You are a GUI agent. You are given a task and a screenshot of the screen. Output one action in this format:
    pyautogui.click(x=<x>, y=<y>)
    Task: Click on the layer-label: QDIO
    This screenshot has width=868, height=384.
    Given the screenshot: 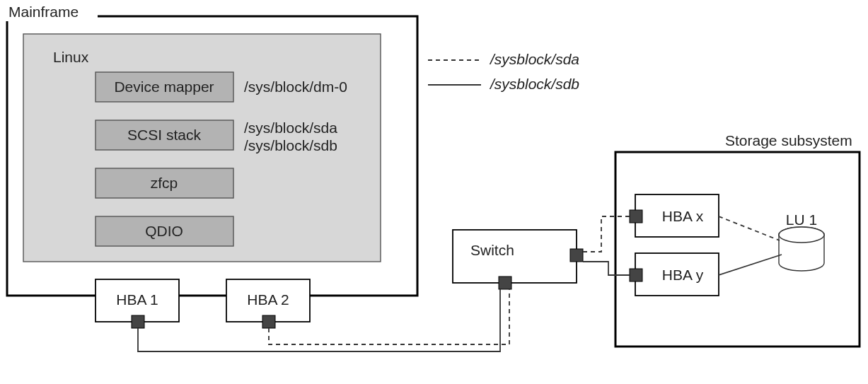 What is the action you would take?
    pyautogui.click(x=164, y=231)
    